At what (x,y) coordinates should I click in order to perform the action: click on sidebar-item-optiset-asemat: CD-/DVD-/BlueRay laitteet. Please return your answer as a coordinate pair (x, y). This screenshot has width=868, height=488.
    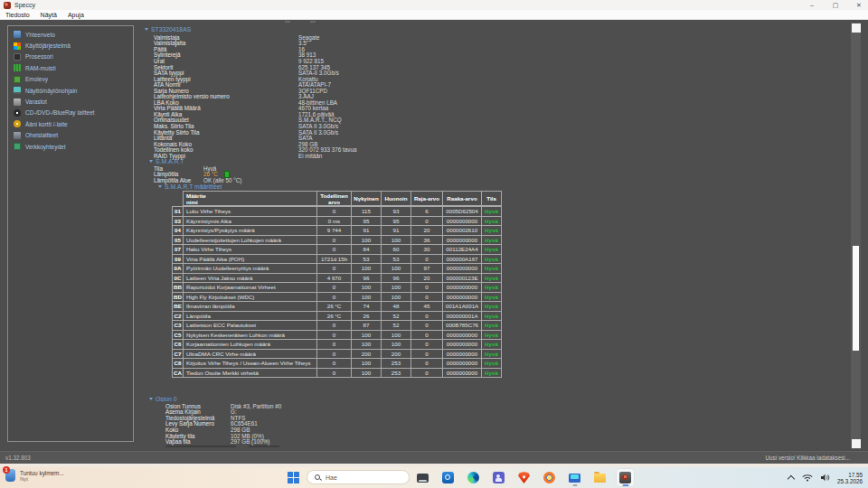
    Looking at the image, I should click on (71, 113).